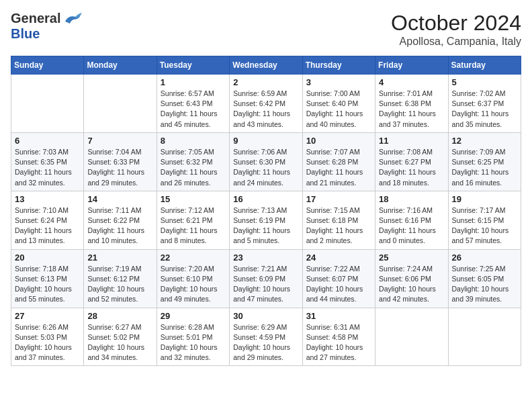 This screenshot has width=532, height=411. Describe the element at coordinates (266, 285) in the screenshot. I see `day-detail: Sunrise: 7:21 AM Sunset: 6:09 PM Dayligh…` at that location.